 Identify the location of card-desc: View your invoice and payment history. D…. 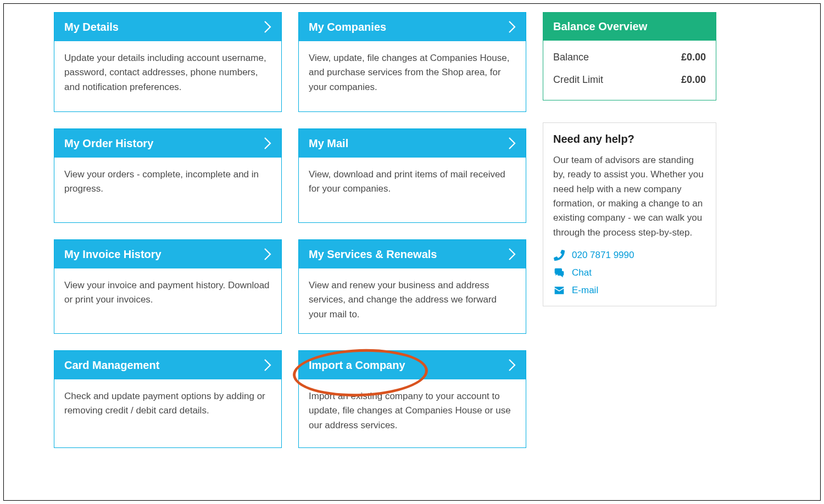
(168, 301).